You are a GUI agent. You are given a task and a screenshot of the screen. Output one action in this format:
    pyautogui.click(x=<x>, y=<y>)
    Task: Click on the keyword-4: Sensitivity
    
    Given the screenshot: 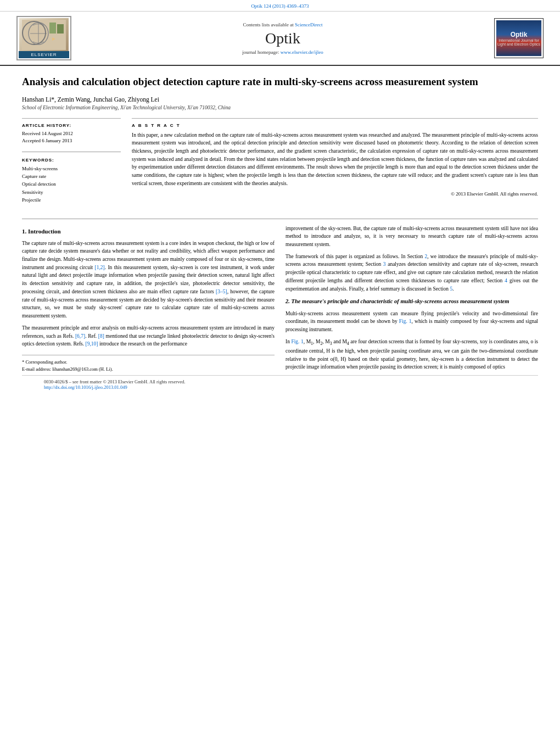 What is the action you would take?
    pyautogui.click(x=71, y=192)
    